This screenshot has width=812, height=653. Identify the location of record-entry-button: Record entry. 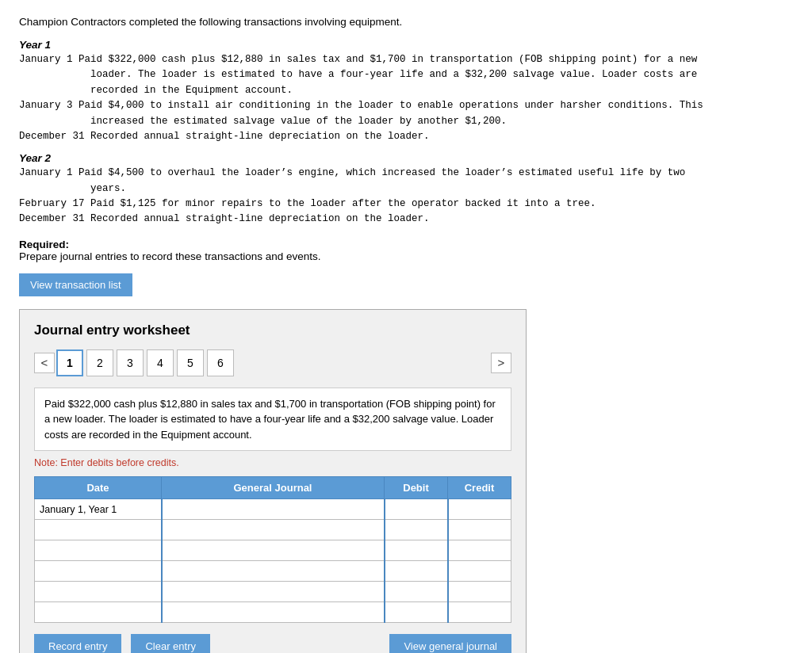
(78, 643).